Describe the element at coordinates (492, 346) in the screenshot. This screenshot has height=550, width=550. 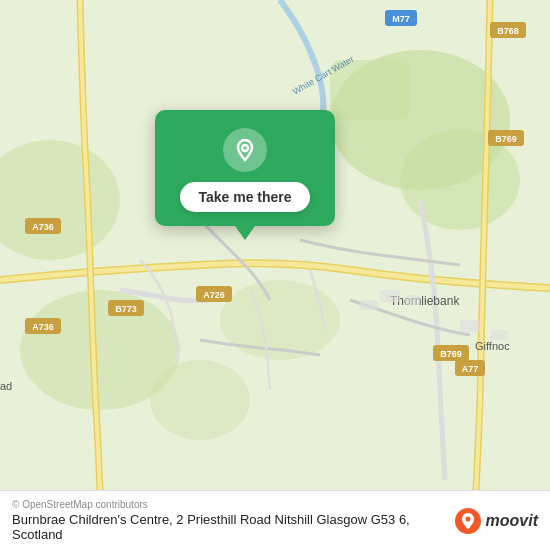
I see `svg-text: Giffnoc` at that location.